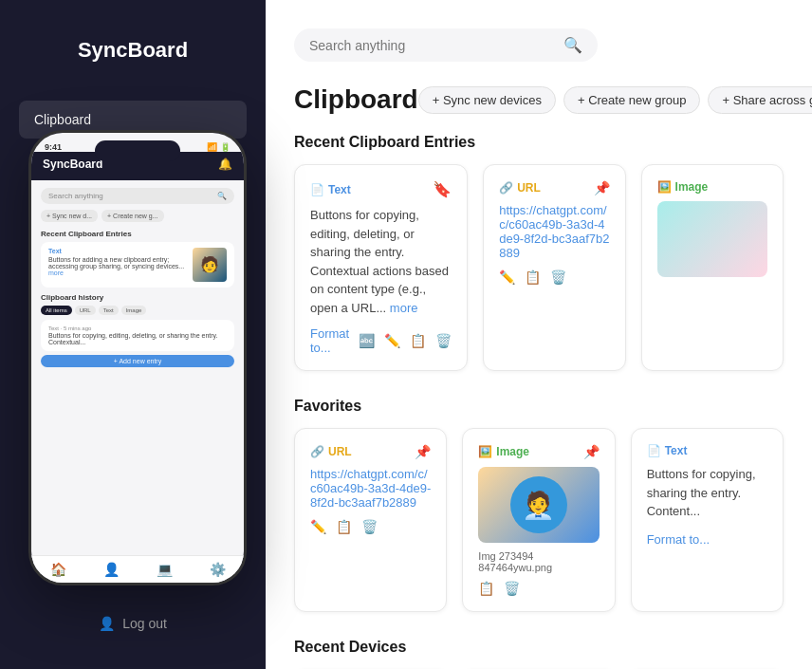 Image resolution: width=812 pixels, height=669 pixels. Describe the element at coordinates (486, 452) in the screenshot. I see `fav-image-icon: 🖼️` at that location.